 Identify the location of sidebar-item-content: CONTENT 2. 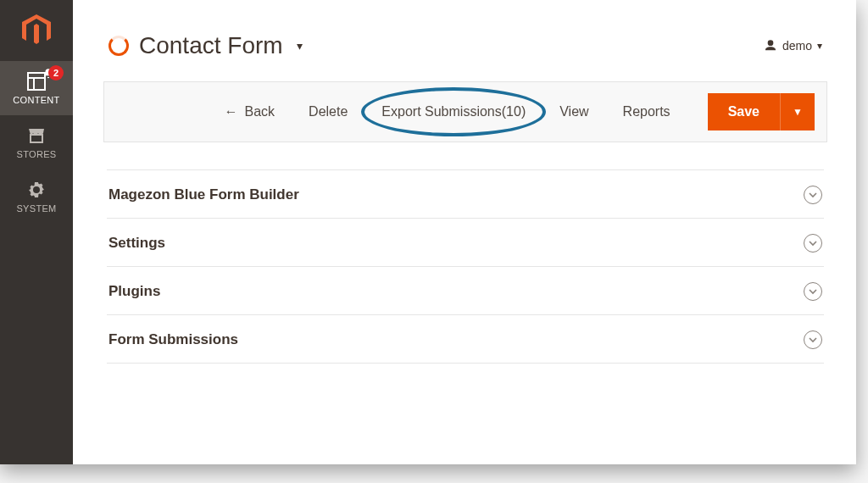
(36, 88).